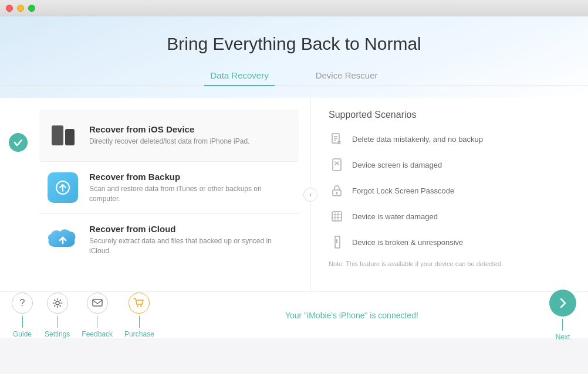  I want to click on tab-device-rescuer: Device Rescuer, so click(347, 76).